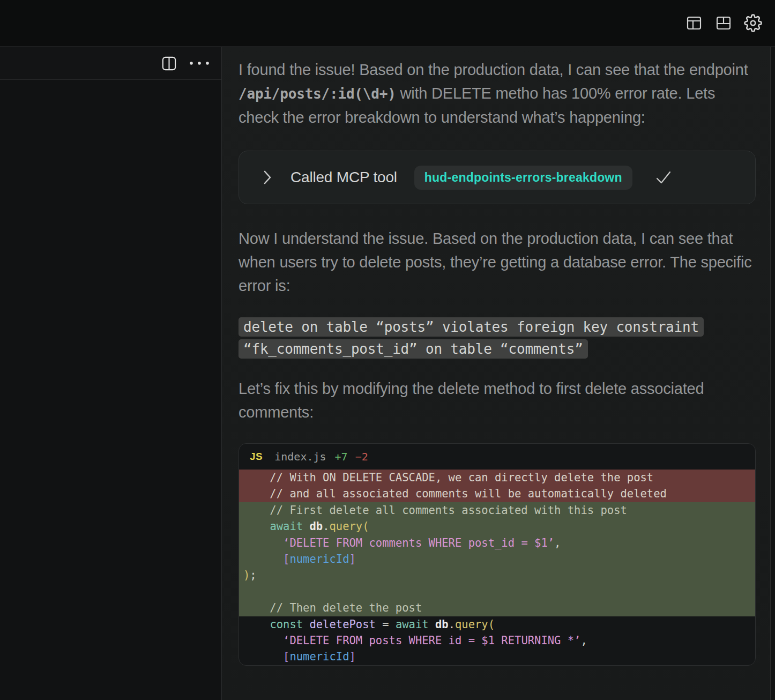 This screenshot has height=700, width=775. What do you see at coordinates (169, 63) in the screenshot?
I see `split-editor-icon` at bounding box center [169, 63].